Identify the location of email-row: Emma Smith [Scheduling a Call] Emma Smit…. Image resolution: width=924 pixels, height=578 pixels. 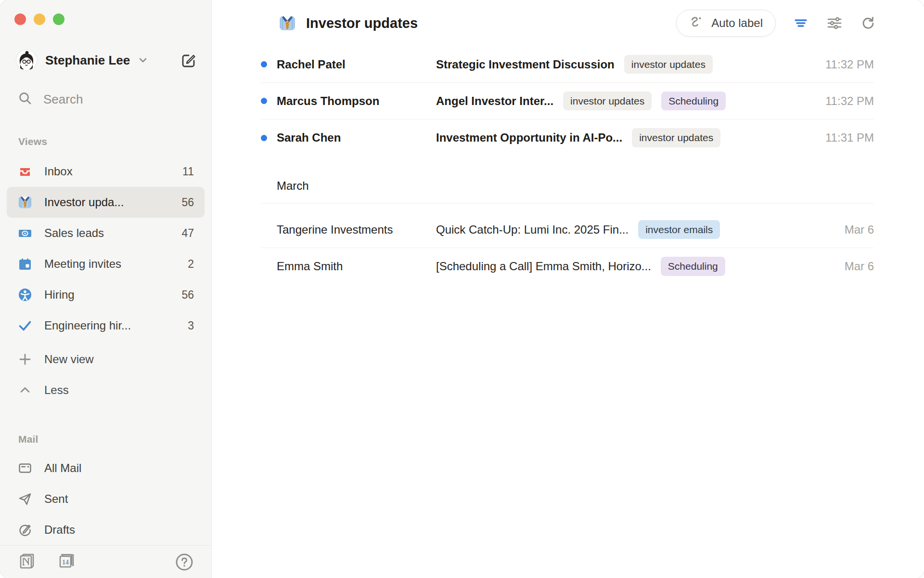
(567, 266).